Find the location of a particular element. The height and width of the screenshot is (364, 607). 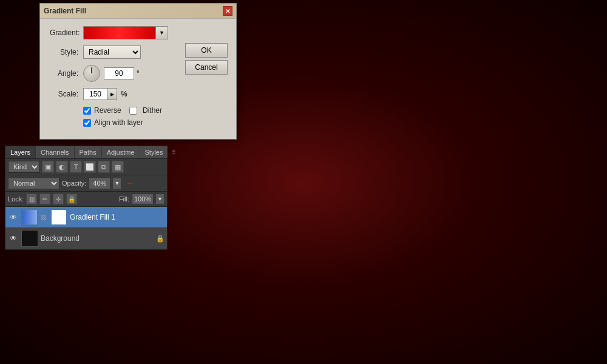

layer-link-gradient: ⛓ is located at coordinates (44, 217).